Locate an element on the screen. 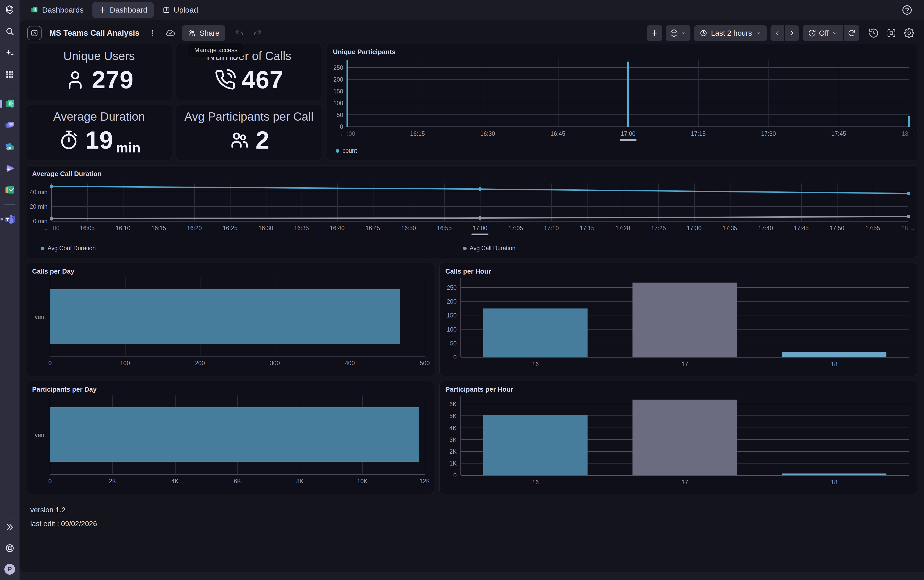 The height and width of the screenshot is (580, 924). panel-list-toggle-button is located at coordinates (35, 33).